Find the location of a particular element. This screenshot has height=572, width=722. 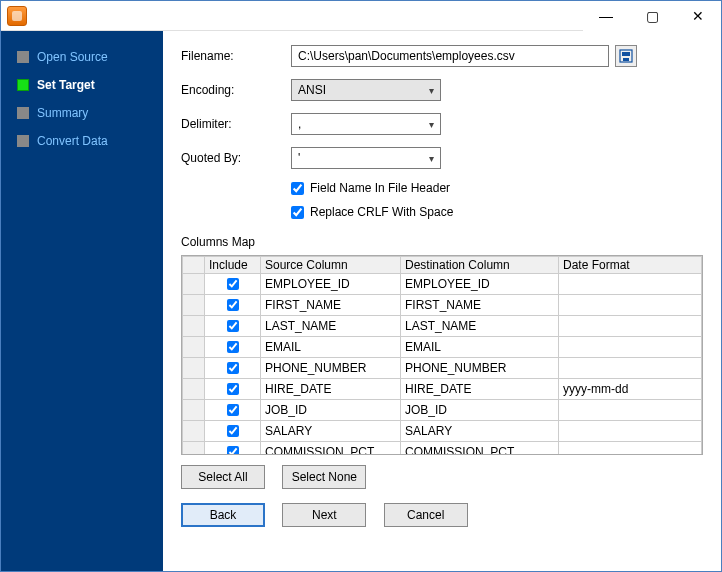

destination-column-cell: EMPLOYEE_ID is located at coordinates (480, 284).